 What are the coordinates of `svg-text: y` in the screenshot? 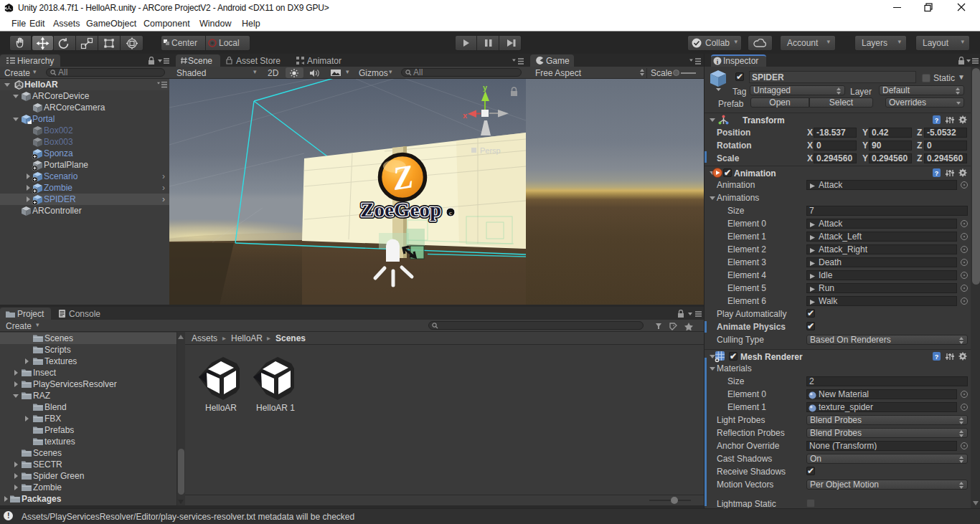 It's located at (485, 87).